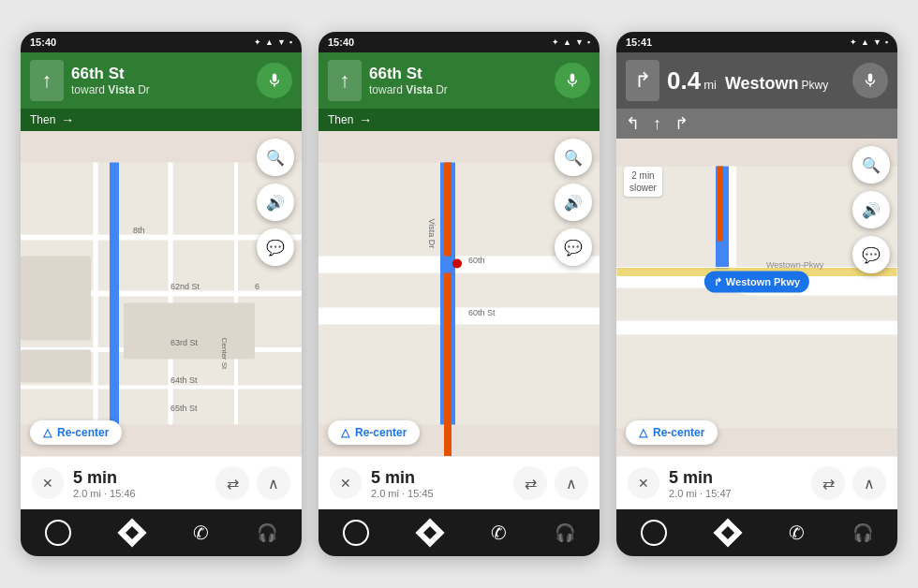  Describe the element at coordinates (579, 42) in the screenshot. I see `wifi-icon-2: ▼` at that location.